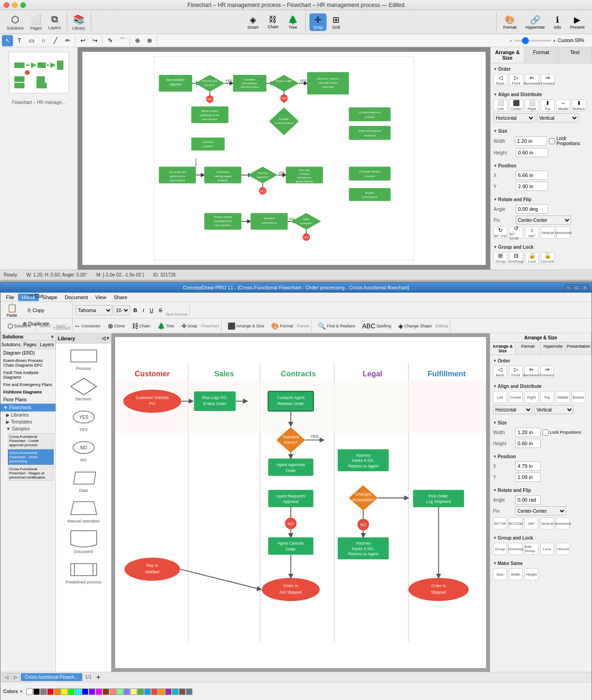 Image resolution: width=592 pixels, height=700 pixels. I want to click on paste-style-tool: ⊗, so click(149, 41).